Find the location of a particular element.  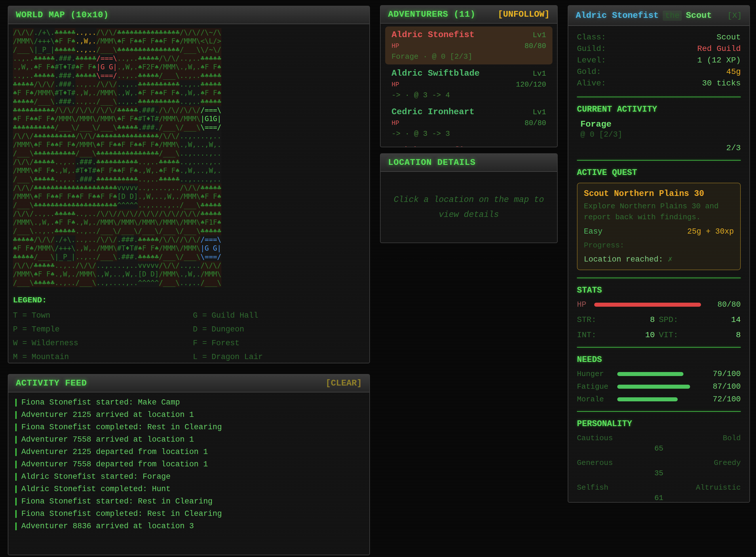

map-cell-2-5: ..,.. .,W,. ..,.. is located at coordinates (128, 93).